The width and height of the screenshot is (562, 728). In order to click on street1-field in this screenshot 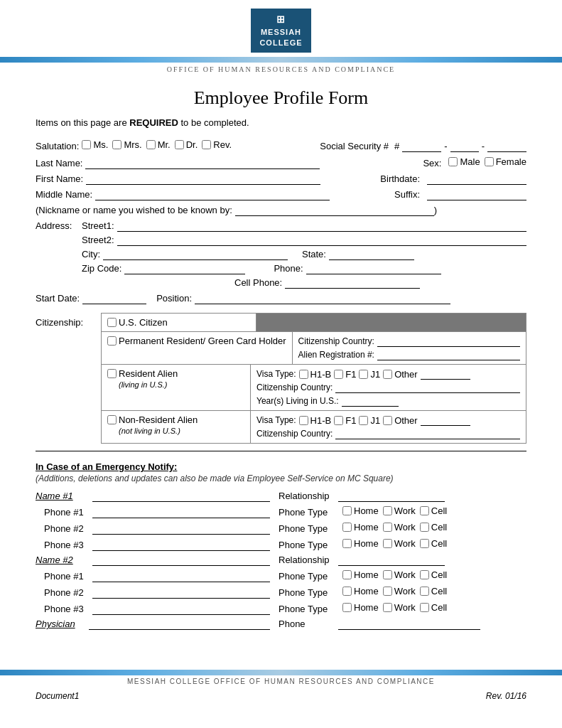, I will do `click(322, 226)`.